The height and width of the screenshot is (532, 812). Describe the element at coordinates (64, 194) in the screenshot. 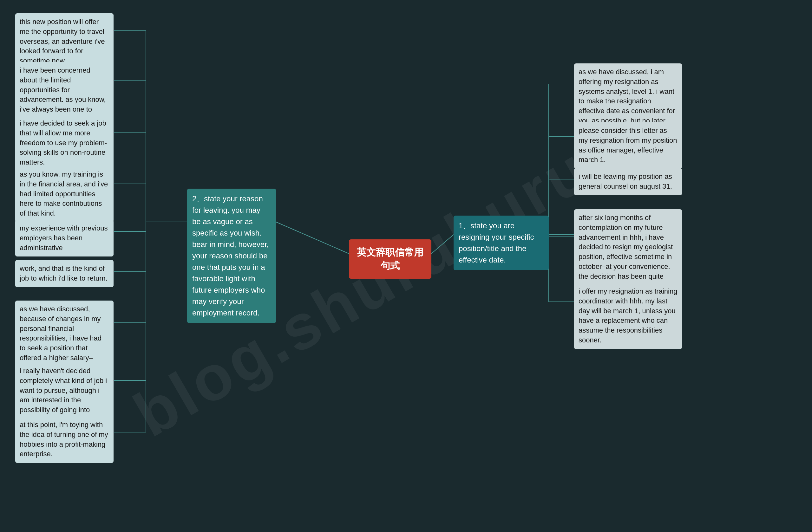

I see `left-node-text-l4: as you know, my training is in the finan…` at that location.